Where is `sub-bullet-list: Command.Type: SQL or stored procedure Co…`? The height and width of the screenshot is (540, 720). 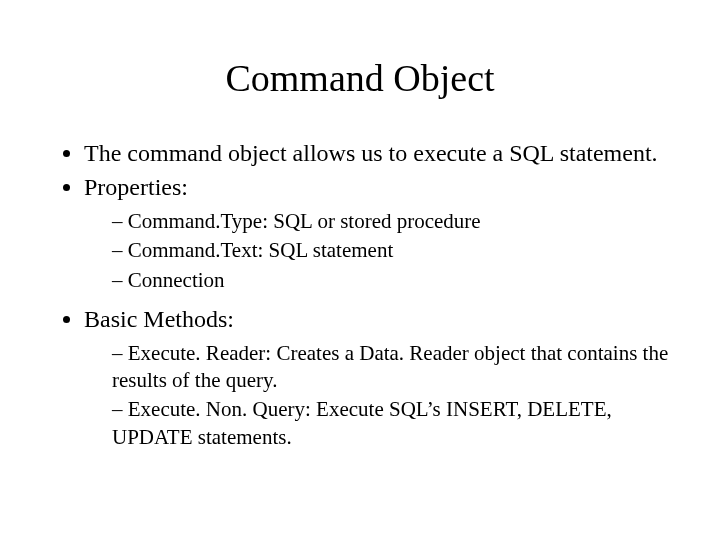 sub-bullet-list: Command.Type: SQL or stored procedure Co… is located at coordinates (378, 251).